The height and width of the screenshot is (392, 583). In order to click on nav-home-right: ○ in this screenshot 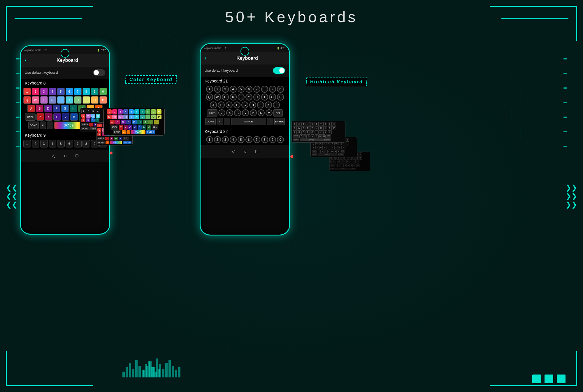, I will do `click(245, 152)`.